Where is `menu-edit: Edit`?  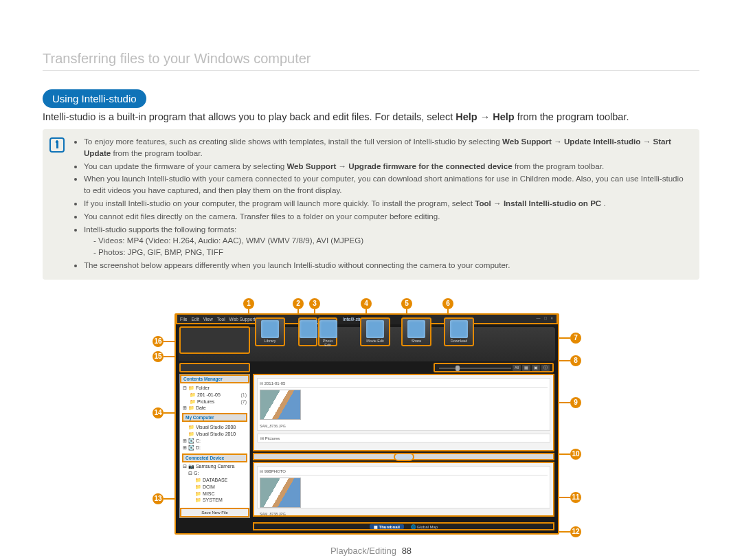 menu-edit: Edit is located at coordinates (195, 319).